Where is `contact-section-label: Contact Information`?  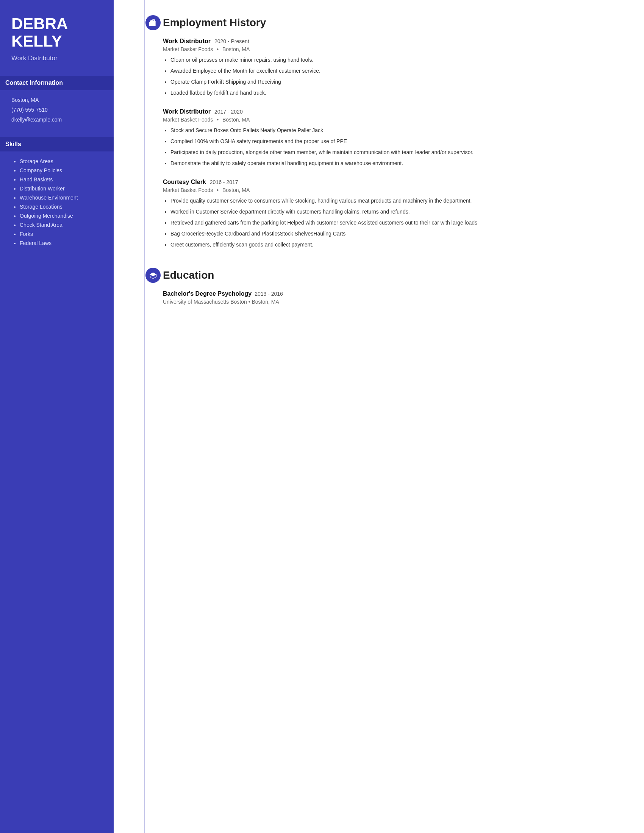
contact-section-label: Contact Information is located at coordinates (57, 83).